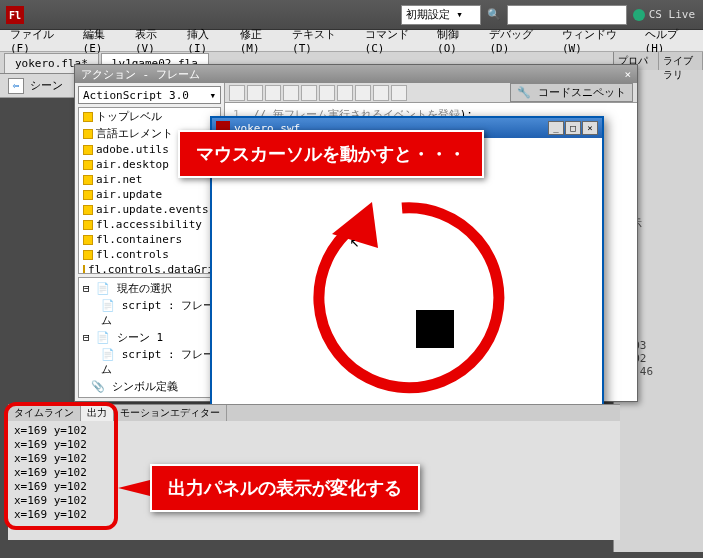 This screenshot has width=703, height=558. What do you see at coordinates (431, 93) in the screenshot?
I see `code-toolbar: 🔧 コードスニペット` at bounding box center [431, 93].